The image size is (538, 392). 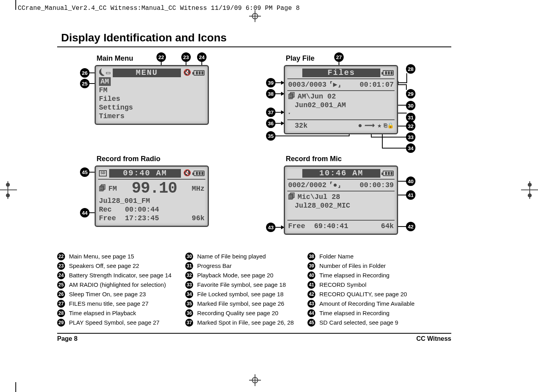 What do you see at coordinates (254, 47) in the screenshot?
I see `heading-rule` at bounding box center [254, 47].